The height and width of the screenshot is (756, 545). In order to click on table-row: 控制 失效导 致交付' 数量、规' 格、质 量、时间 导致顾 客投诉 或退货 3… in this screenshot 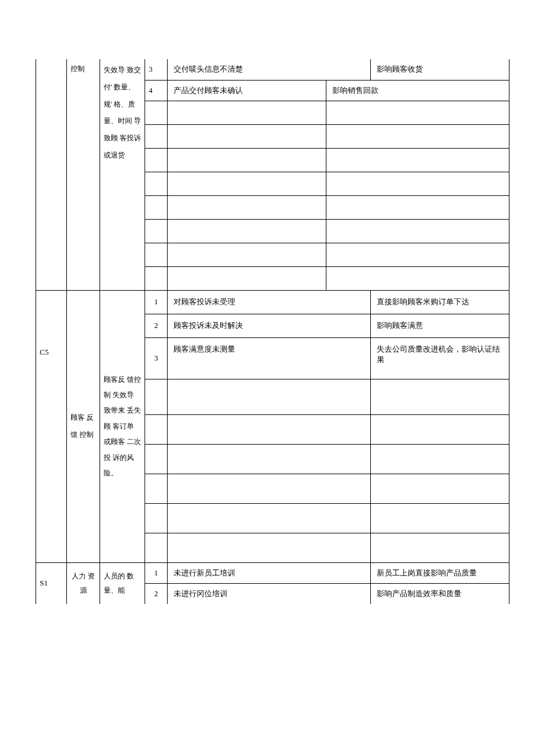, I will do `click(272, 70)`.